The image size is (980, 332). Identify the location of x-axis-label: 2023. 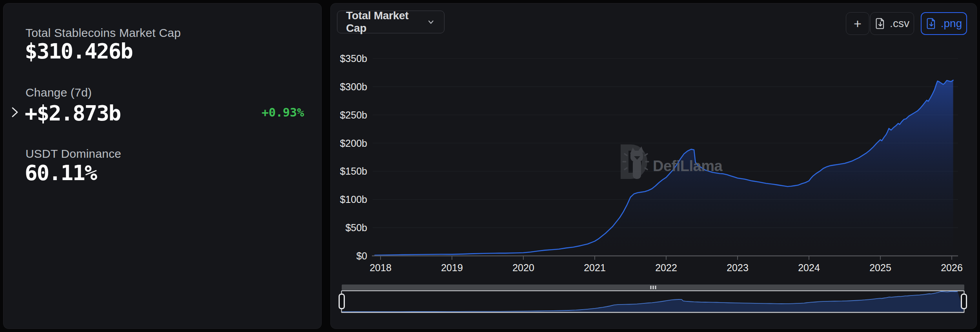
(738, 268).